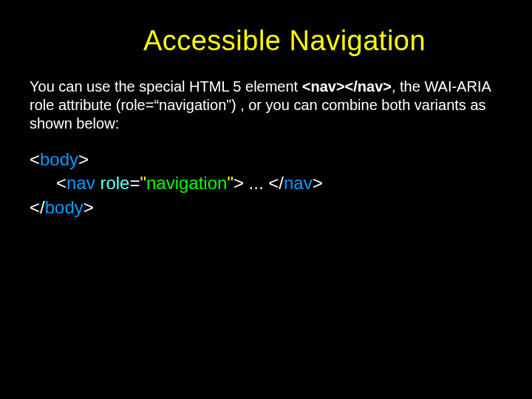 This screenshot has height=399, width=532. Describe the element at coordinates (266, 208) in the screenshot. I see `code-line-3: </body>` at that location.